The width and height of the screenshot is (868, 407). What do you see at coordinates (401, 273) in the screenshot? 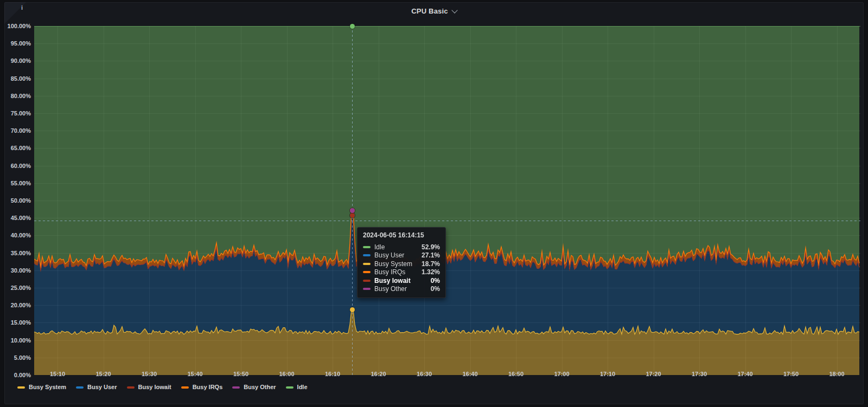
I see `tooltip-row-busy-irqs: Busy IRQs1.32%` at bounding box center [401, 273].